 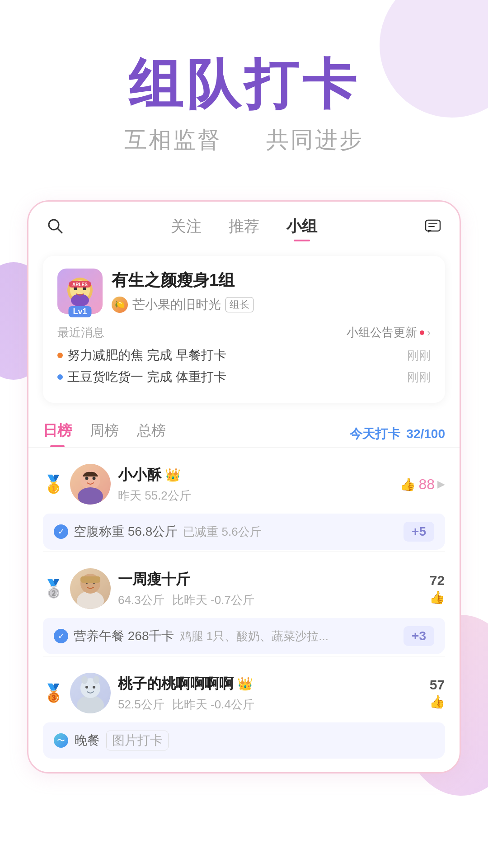 I want to click on check-icon-1: ✓, so click(x=61, y=532).